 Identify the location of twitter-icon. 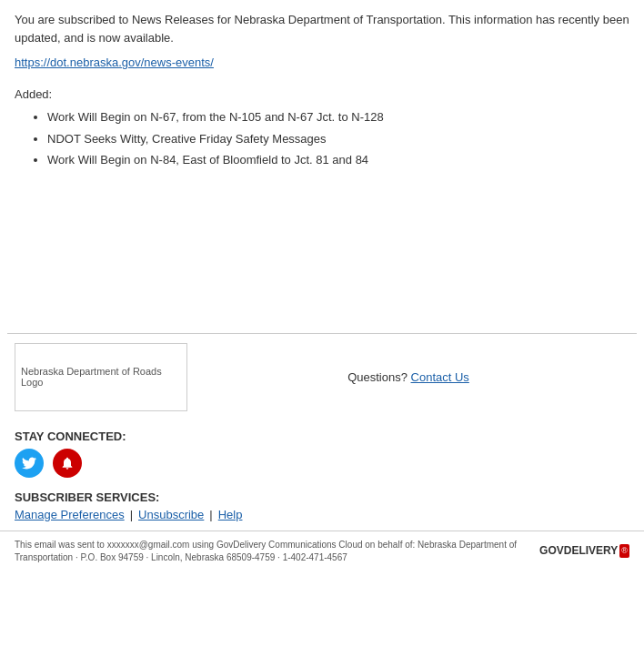
(29, 463).